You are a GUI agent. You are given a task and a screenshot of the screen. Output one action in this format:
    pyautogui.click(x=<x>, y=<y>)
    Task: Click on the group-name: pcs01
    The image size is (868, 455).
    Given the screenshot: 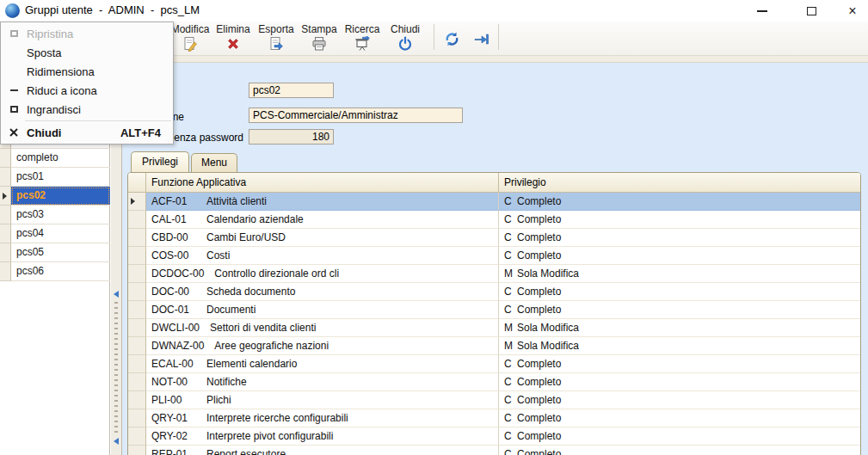 What is the action you would take?
    pyautogui.click(x=60, y=177)
    